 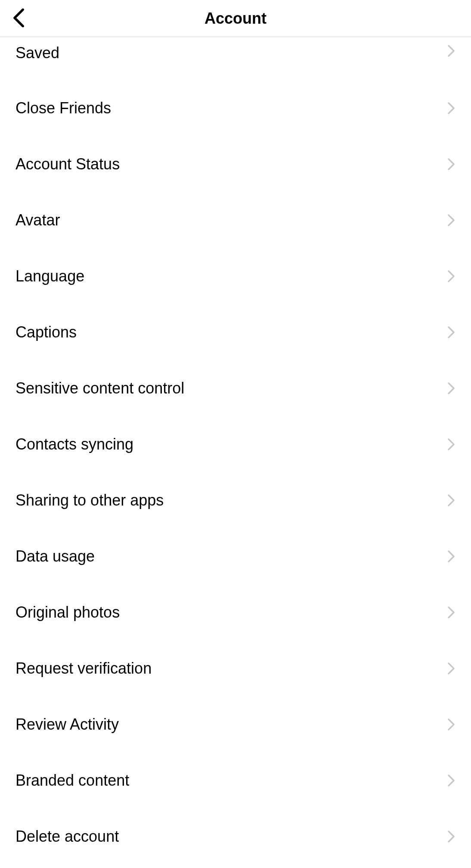 What do you see at coordinates (235, 276) in the screenshot?
I see `menu-item-language: Language` at bounding box center [235, 276].